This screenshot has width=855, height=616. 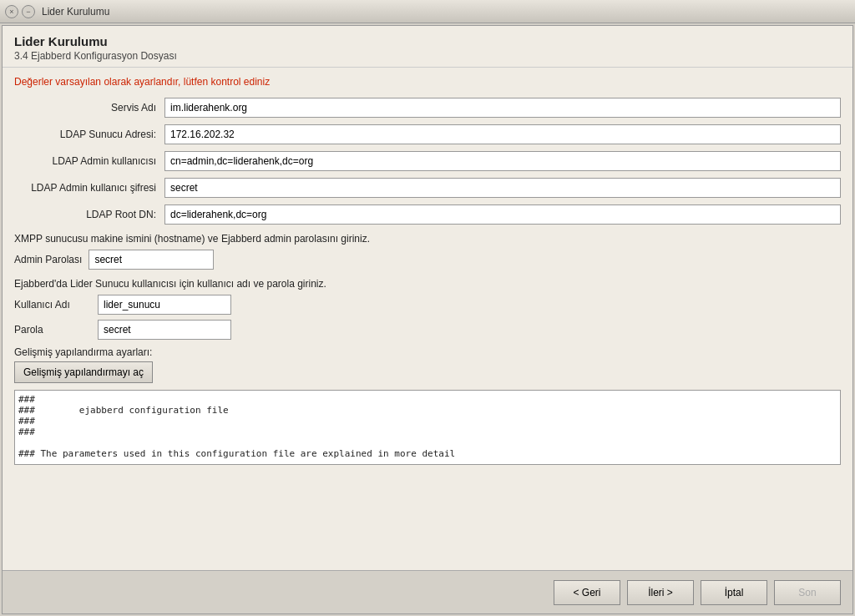 What do you see at coordinates (503, 215) in the screenshot?
I see `ldap-root-dn-input` at bounding box center [503, 215].